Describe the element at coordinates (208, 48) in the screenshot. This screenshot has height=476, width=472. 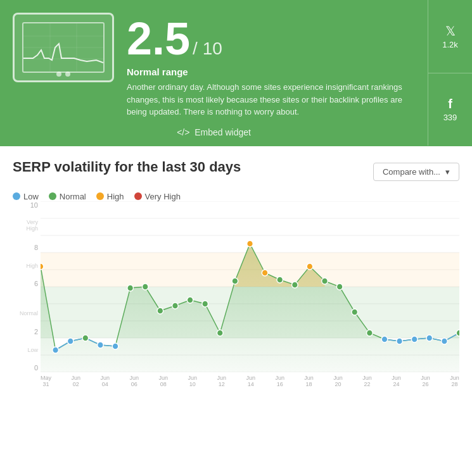
I see `score-denom: / 10` at that location.